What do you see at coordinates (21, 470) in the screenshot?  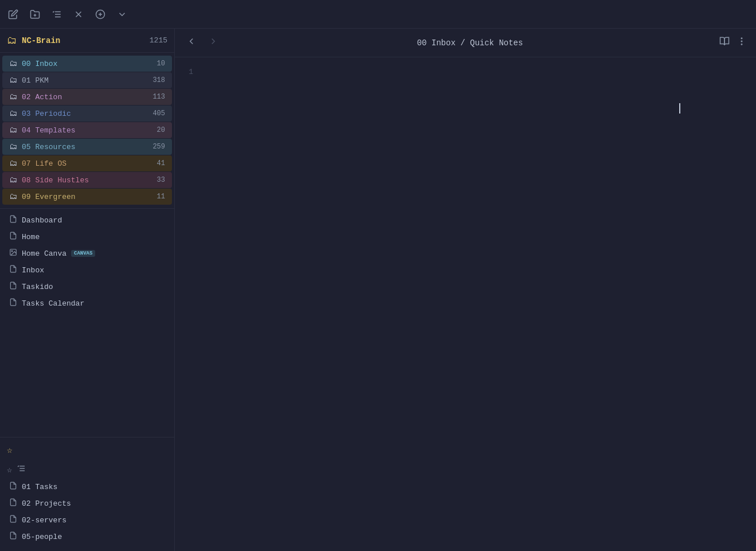 I see `bookmark-list-icon` at bounding box center [21, 470].